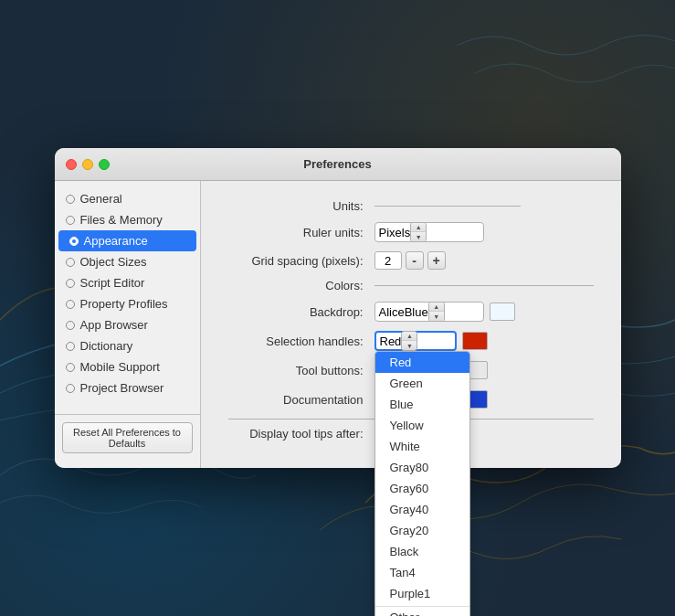 The height and width of the screenshot is (616, 675). Describe the element at coordinates (301, 285) in the screenshot. I see `colors-label: Colors:` at that location.